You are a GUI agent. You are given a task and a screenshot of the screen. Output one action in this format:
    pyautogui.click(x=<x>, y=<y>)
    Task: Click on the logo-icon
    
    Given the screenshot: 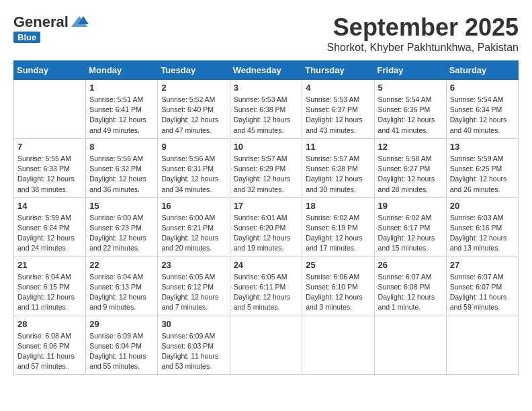 What is the action you would take?
    pyautogui.click(x=79, y=22)
    